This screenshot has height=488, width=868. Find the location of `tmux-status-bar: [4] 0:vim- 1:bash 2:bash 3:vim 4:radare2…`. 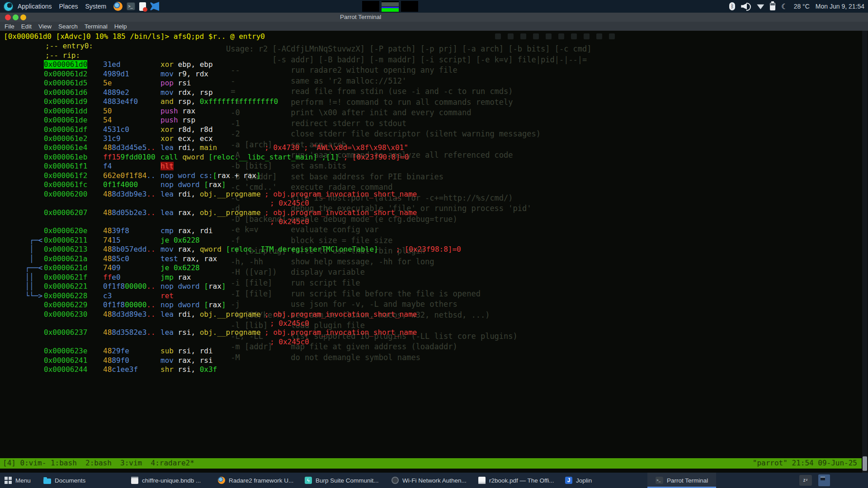

tmux-status-bar: [4] 0:vim- 1:bash 2:bash 3:vim 4:radare2… is located at coordinates (431, 464).